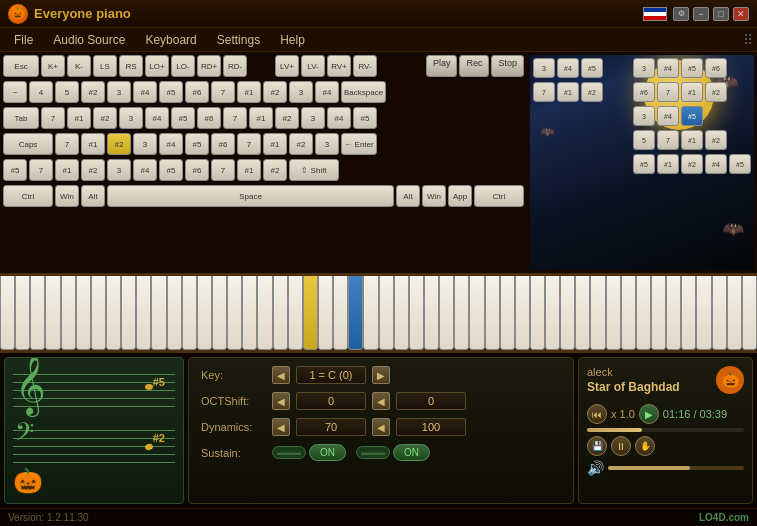  Describe the element at coordinates (15, 170) in the screenshot. I see `sh5-start-key: #5` at that location.